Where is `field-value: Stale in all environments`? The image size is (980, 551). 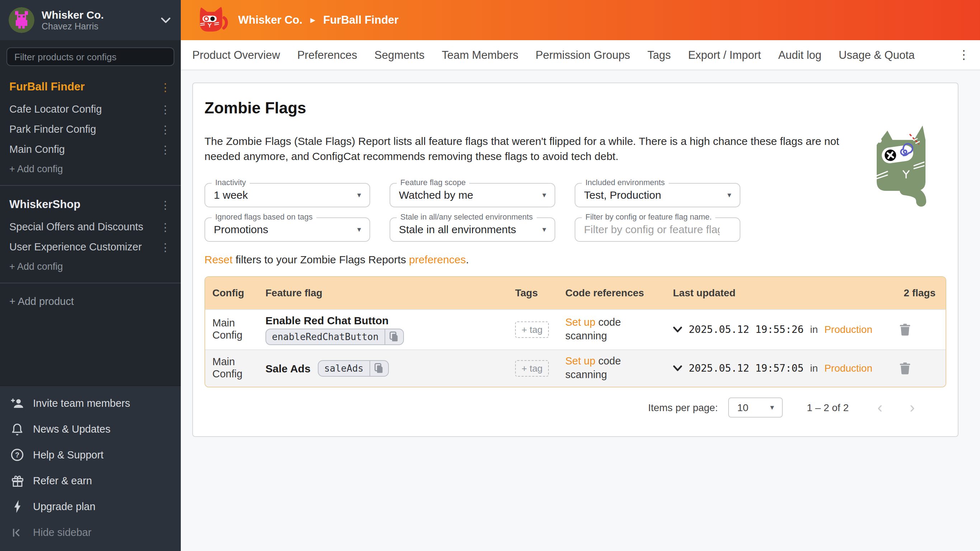 field-value: Stale in all environments is located at coordinates (458, 229).